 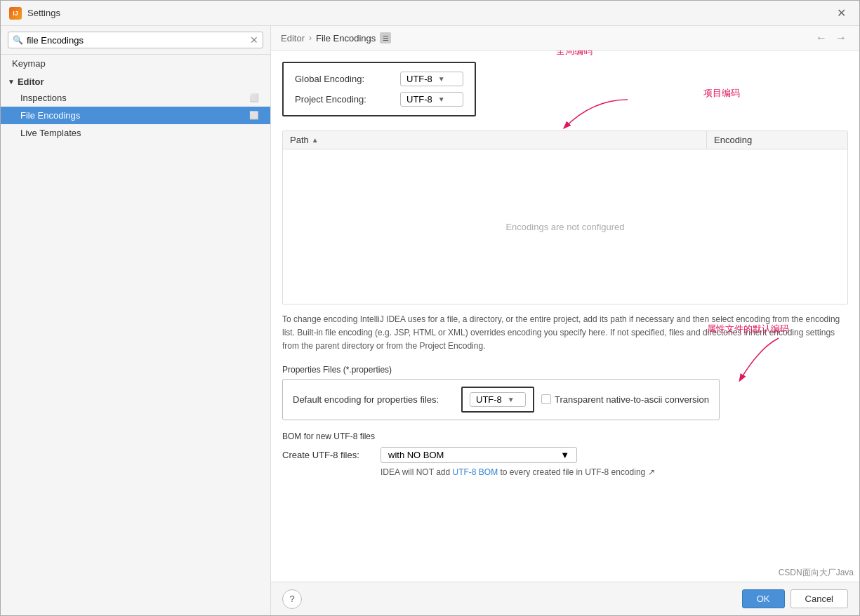 What do you see at coordinates (315, 140) in the screenshot?
I see `sort-icon: ▲` at bounding box center [315, 140].